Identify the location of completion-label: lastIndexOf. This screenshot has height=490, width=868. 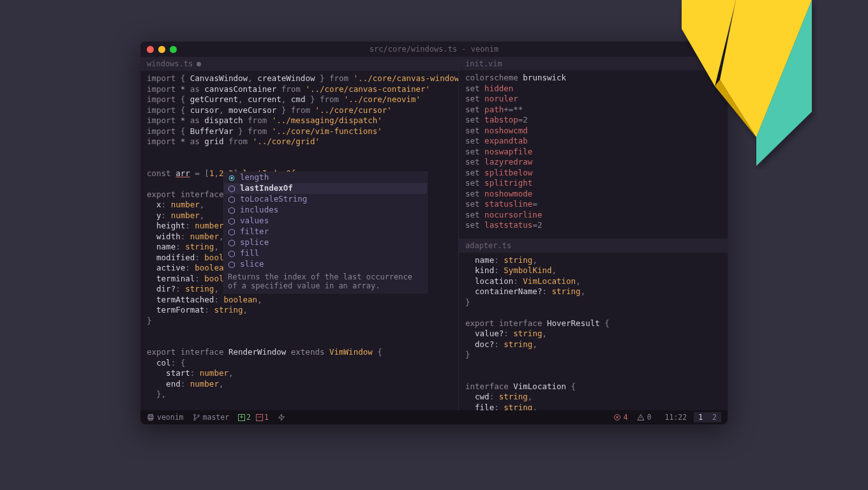
(267, 189).